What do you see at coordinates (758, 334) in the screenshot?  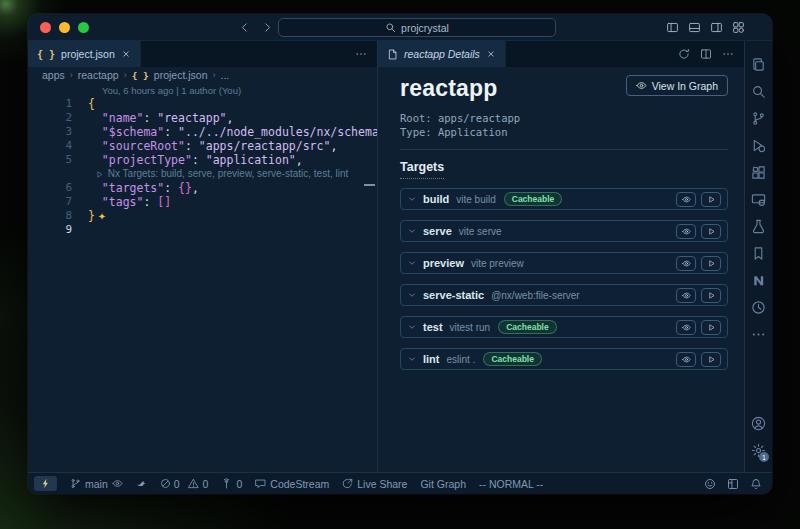 I see `activity-ellipsis-icon` at bounding box center [758, 334].